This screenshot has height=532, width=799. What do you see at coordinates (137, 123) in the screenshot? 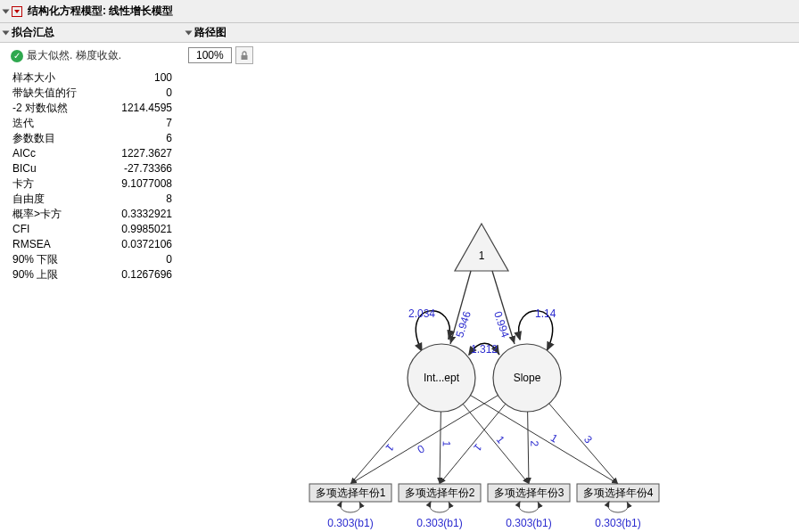
I see `fit-row-value: 7` at bounding box center [137, 123].